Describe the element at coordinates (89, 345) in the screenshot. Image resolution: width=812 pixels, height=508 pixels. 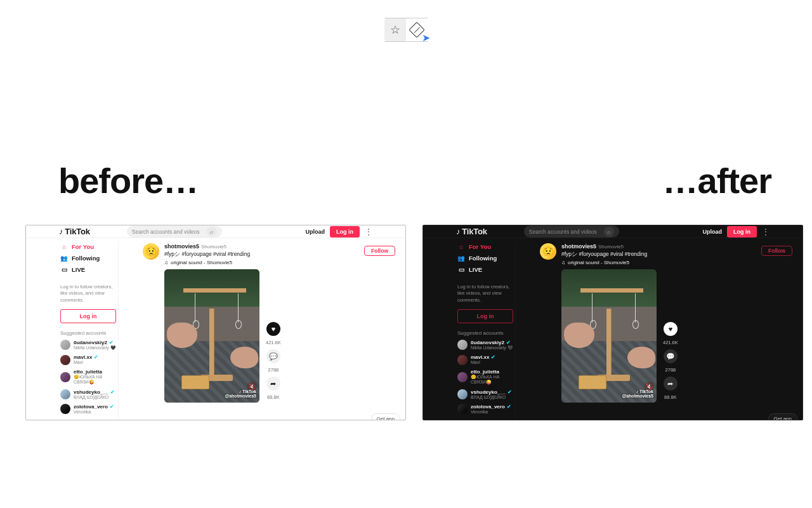
I see `suggested-account: 0udanovskiy2✔ Nikita Udanovskiy 🖤` at that location.